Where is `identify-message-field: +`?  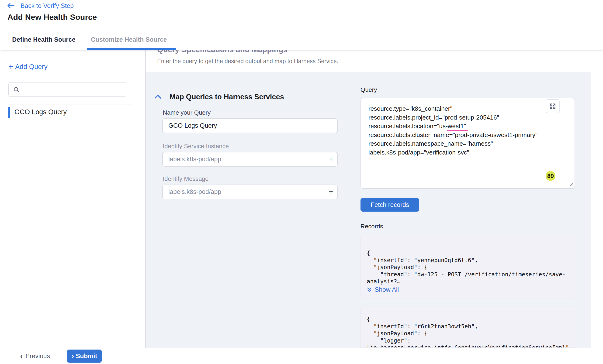
identify-message-field: + is located at coordinates (250, 192).